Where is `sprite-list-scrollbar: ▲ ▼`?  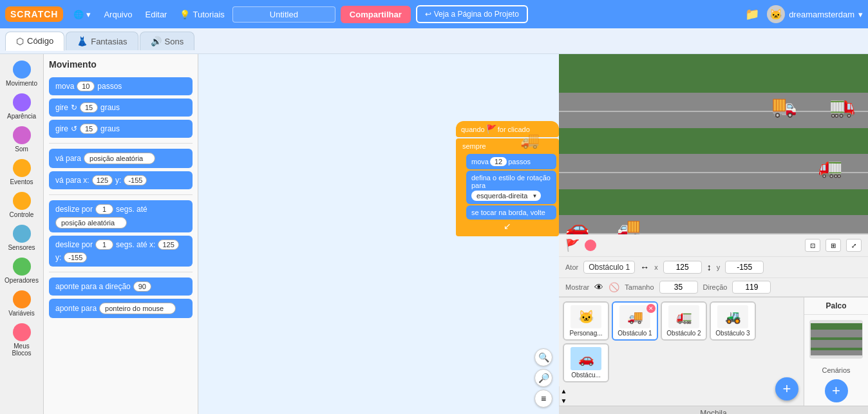 sprite-list-scrollbar: ▲ ▼ is located at coordinates (563, 396).